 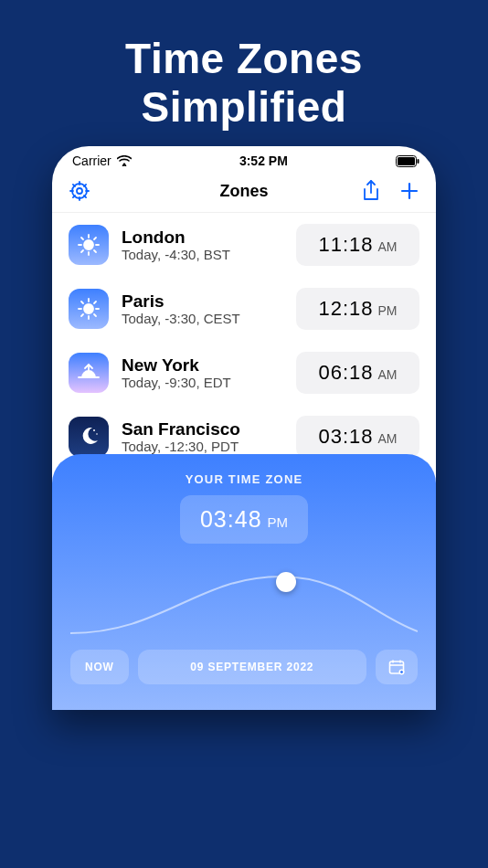 I want to click on date-button: 09 SEPTEMBER 2022, so click(x=252, y=667).